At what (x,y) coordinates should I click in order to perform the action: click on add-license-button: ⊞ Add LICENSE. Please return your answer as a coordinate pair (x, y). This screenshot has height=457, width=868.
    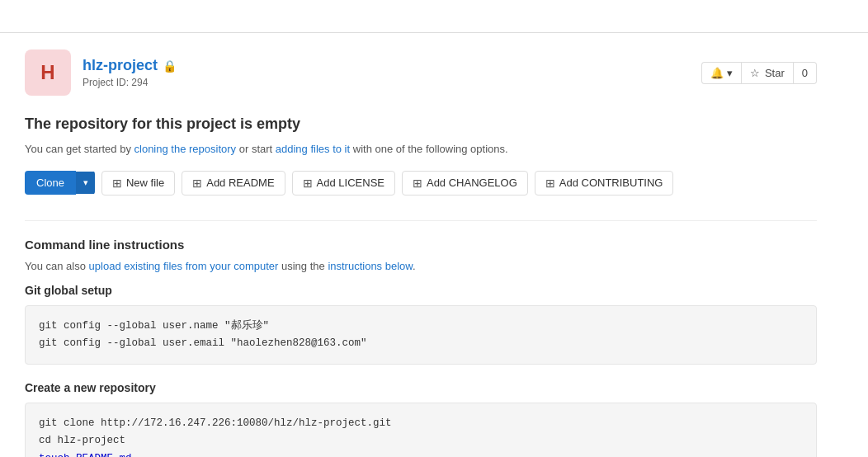
    Looking at the image, I should click on (343, 183).